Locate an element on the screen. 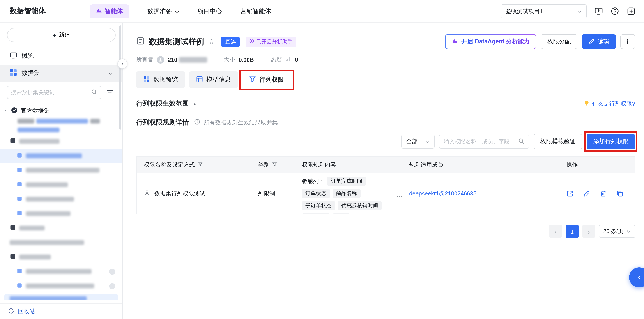 Image resolution: width=644 pixels, height=319 pixels. column-header-category: 类别 is located at coordinates (280, 165).